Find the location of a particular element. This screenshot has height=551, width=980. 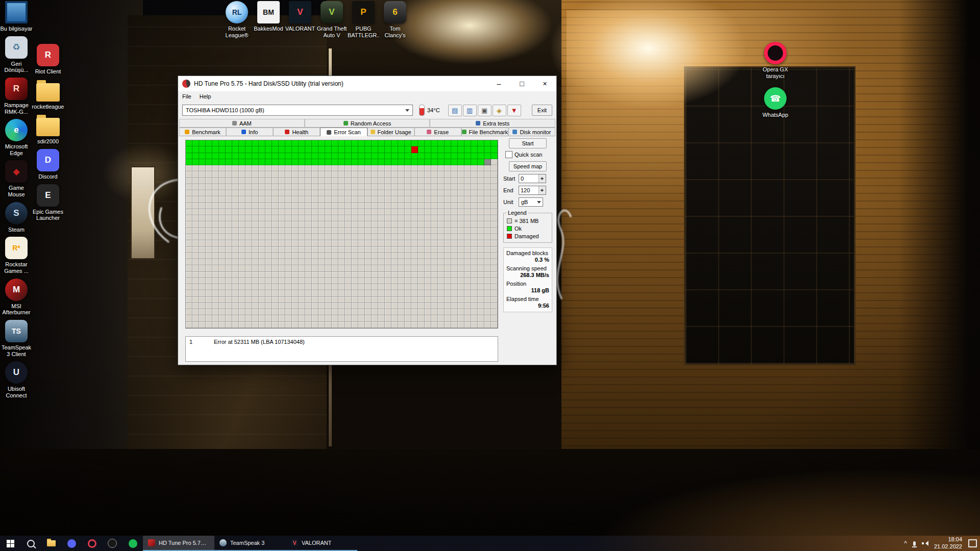

chevron-down-icon is located at coordinates (407, 110).